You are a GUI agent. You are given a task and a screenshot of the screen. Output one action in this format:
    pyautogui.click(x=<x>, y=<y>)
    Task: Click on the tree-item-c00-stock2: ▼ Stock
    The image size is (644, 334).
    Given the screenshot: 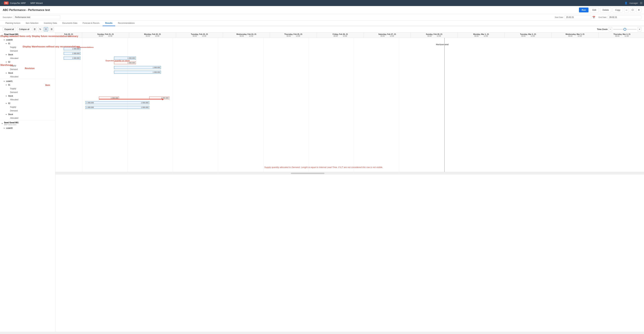 What is the action you would take?
    pyautogui.click(x=28, y=73)
    